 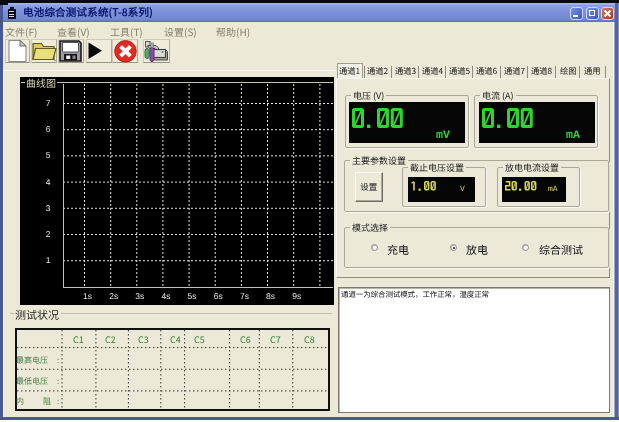 I want to click on svg-text: 3, so click(x=48, y=208).